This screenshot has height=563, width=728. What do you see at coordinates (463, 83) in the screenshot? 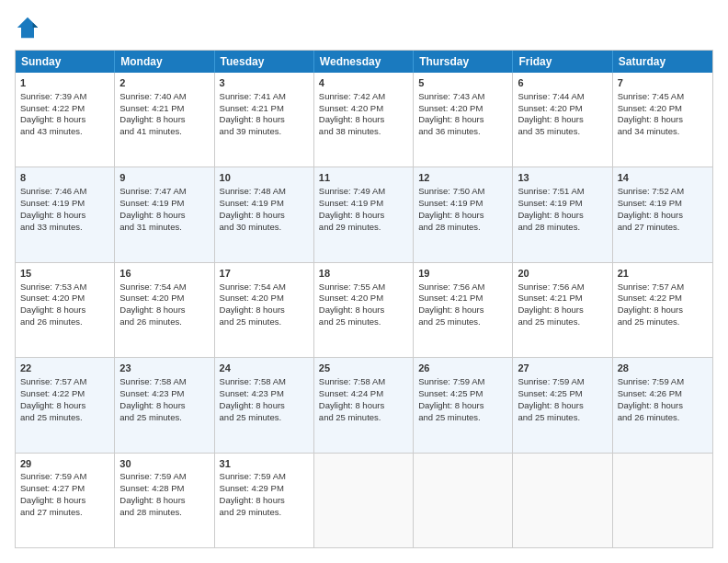
I see `day-number: 5` at bounding box center [463, 83].